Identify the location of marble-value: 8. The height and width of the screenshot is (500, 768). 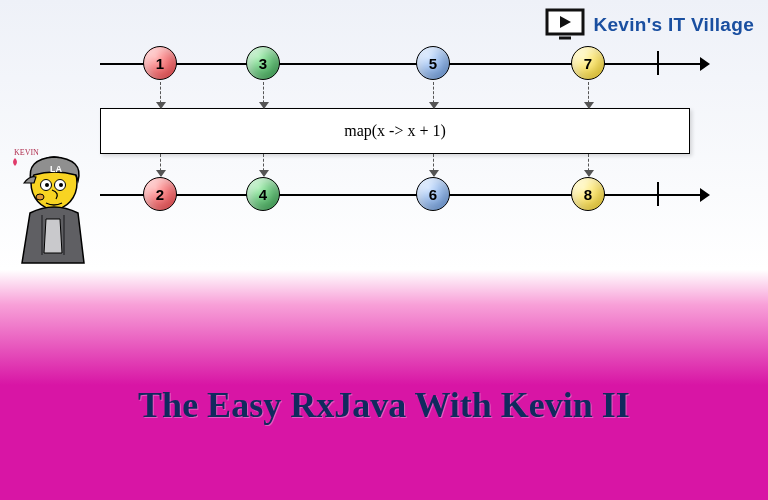
(588, 194).